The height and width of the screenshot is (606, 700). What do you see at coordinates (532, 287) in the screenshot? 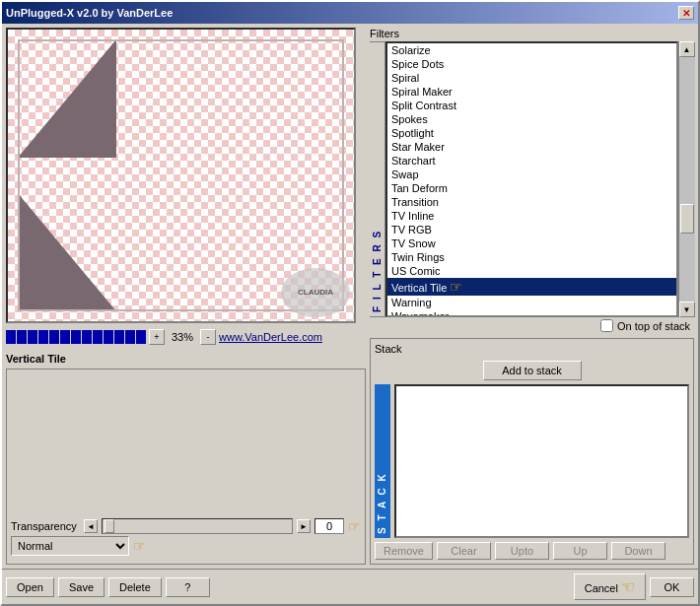
I see `filter-item: Vertical Tile ☞` at bounding box center [532, 287].